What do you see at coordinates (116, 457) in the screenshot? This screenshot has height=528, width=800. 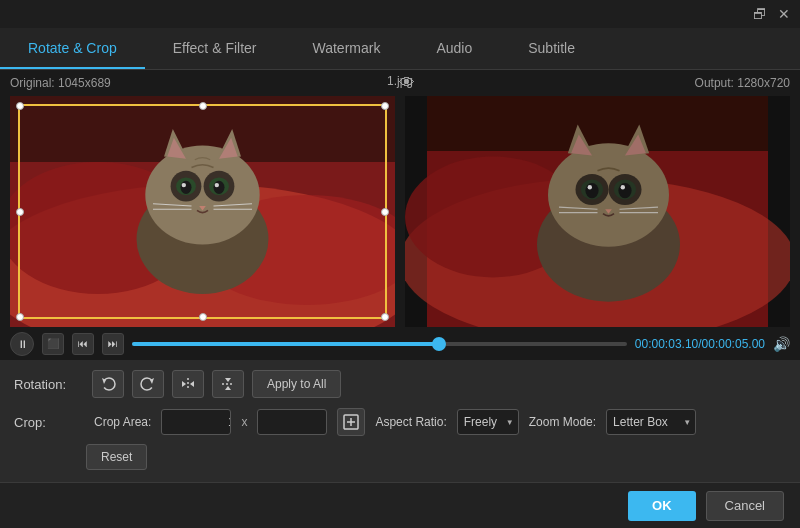 I see `reset-button: Reset` at bounding box center [116, 457].